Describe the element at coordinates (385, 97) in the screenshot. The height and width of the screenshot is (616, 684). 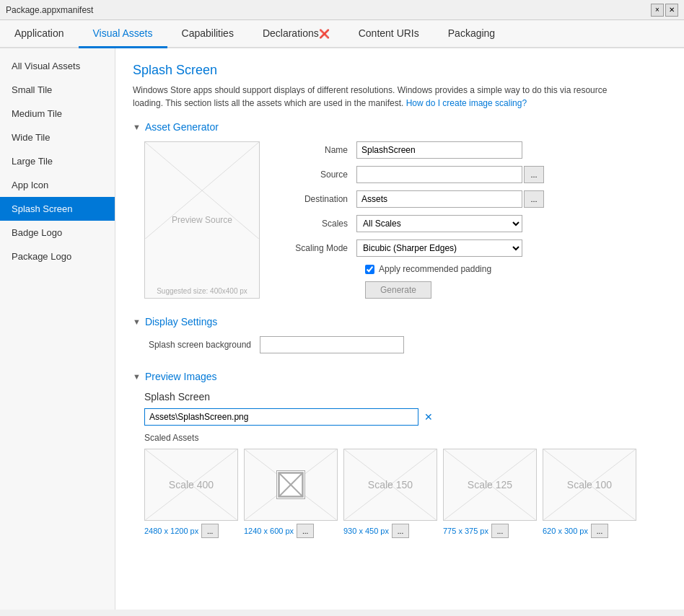
I see `page-description: Windows Store apps should support displa…` at that location.